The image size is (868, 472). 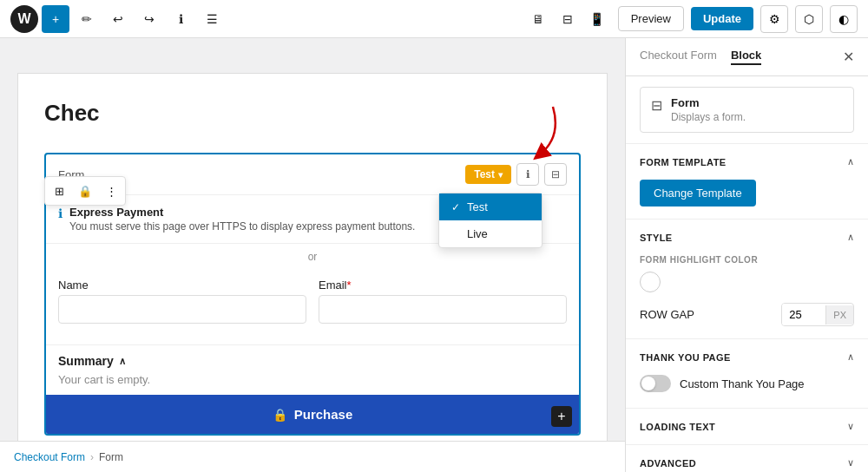 I want to click on panel-tabs: Checkout Form Block, so click(x=700, y=57).